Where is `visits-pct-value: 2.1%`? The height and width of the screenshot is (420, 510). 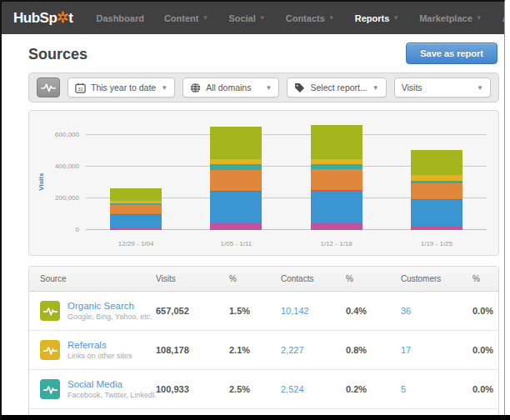 visits-pct-value: 2.1% is located at coordinates (255, 350).